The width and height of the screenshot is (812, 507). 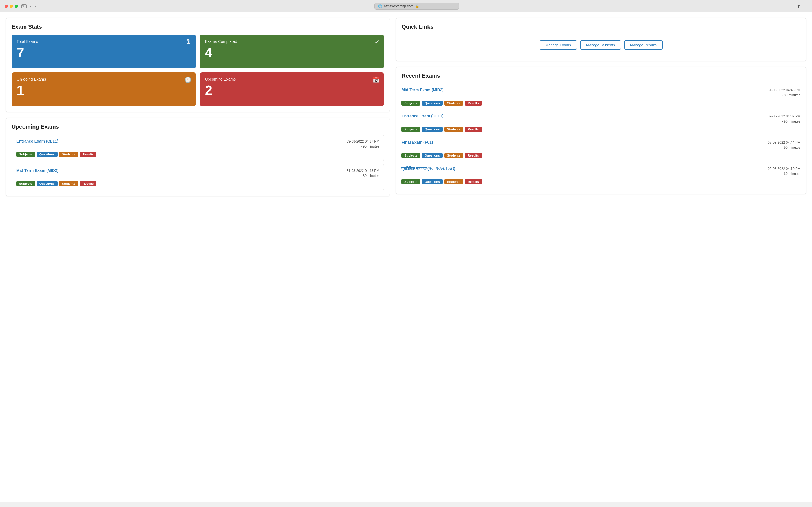 I want to click on exam-item-meta: 31-08-2022 04:43 PM - 80 minutes, so click(x=363, y=173).